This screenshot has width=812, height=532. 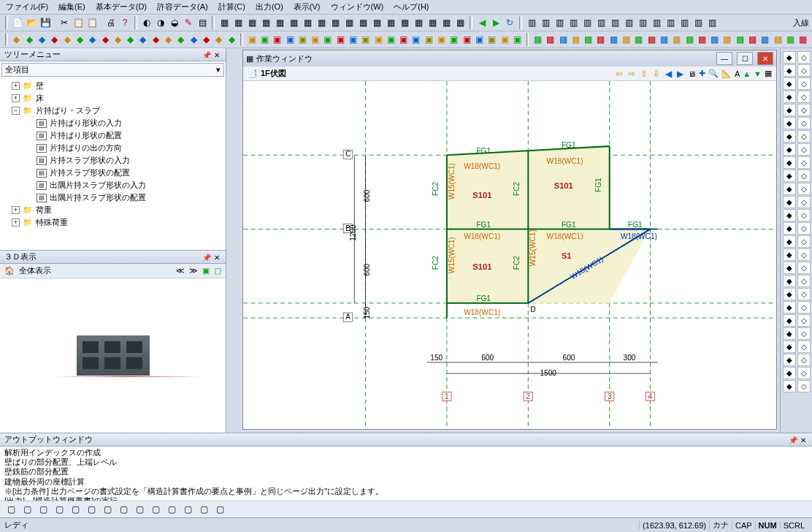 I want to click on output-tool-4-icon: ▢, so click(x=75, y=509).